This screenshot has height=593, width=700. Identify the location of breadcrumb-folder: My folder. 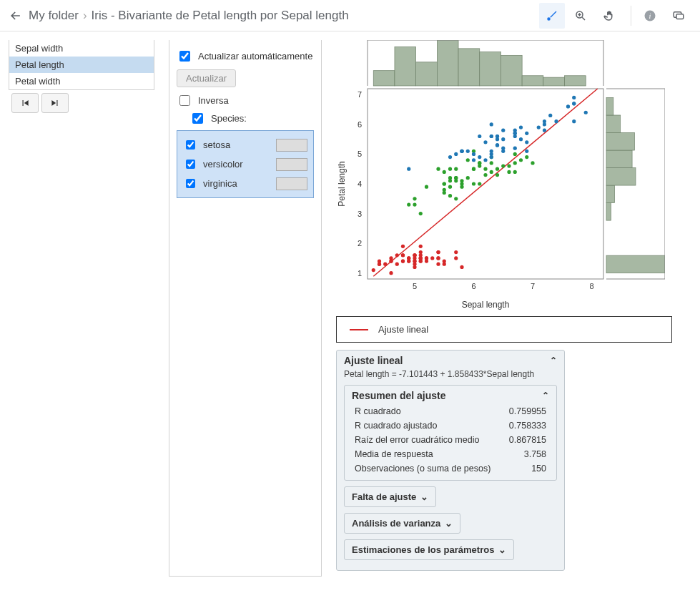
(54, 16).